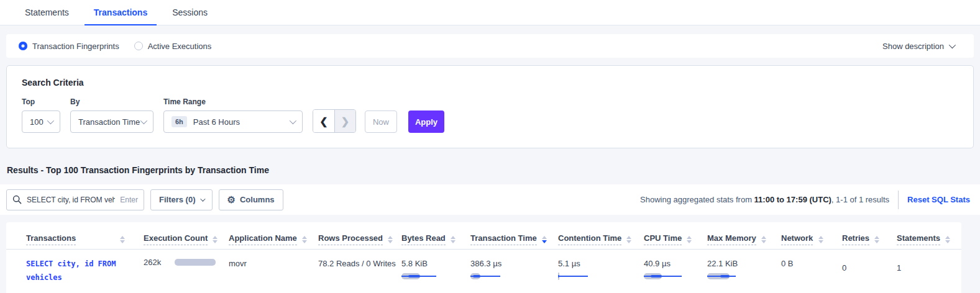 Image resolution: width=980 pixels, height=293 pixels. What do you see at coordinates (121, 12) in the screenshot?
I see `tab-transactions: Transactions` at bounding box center [121, 12].